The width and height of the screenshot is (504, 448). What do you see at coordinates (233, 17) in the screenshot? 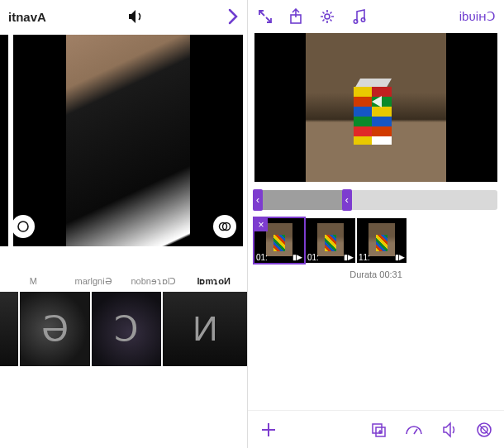
I see `chevron-right-icon` at bounding box center [233, 17].